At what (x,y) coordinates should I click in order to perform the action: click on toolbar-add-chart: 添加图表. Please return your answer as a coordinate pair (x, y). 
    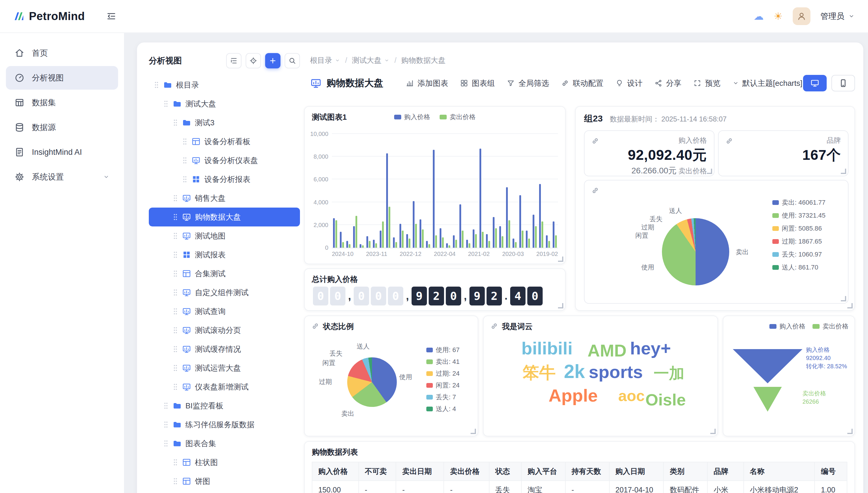
    Looking at the image, I should click on (427, 83).